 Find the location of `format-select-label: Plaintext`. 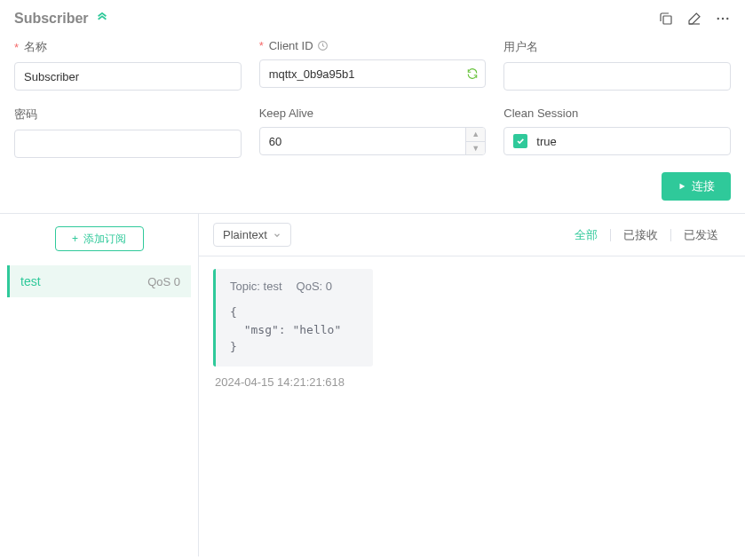

format-select-label: Plaintext is located at coordinates (245, 234).